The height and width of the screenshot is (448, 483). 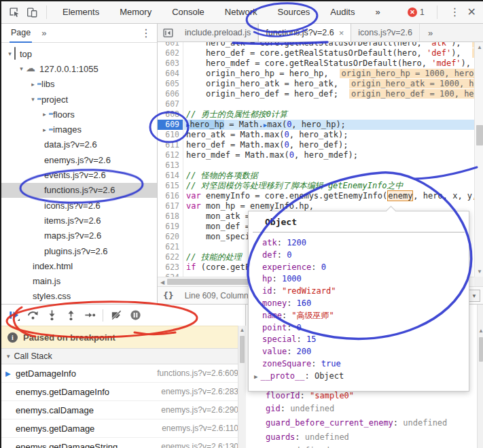 What do you see at coordinates (136, 12) in the screenshot?
I see `toolbar-tab-memory: Memory` at bounding box center [136, 12].